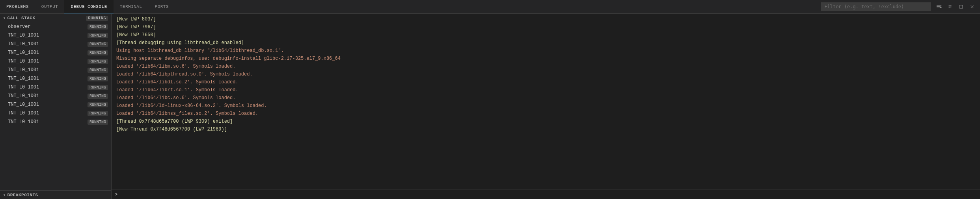 Image resolution: width=980 pixels, height=199 pixels. I want to click on call-stack-status-badge: RUNNING, so click(97, 18).